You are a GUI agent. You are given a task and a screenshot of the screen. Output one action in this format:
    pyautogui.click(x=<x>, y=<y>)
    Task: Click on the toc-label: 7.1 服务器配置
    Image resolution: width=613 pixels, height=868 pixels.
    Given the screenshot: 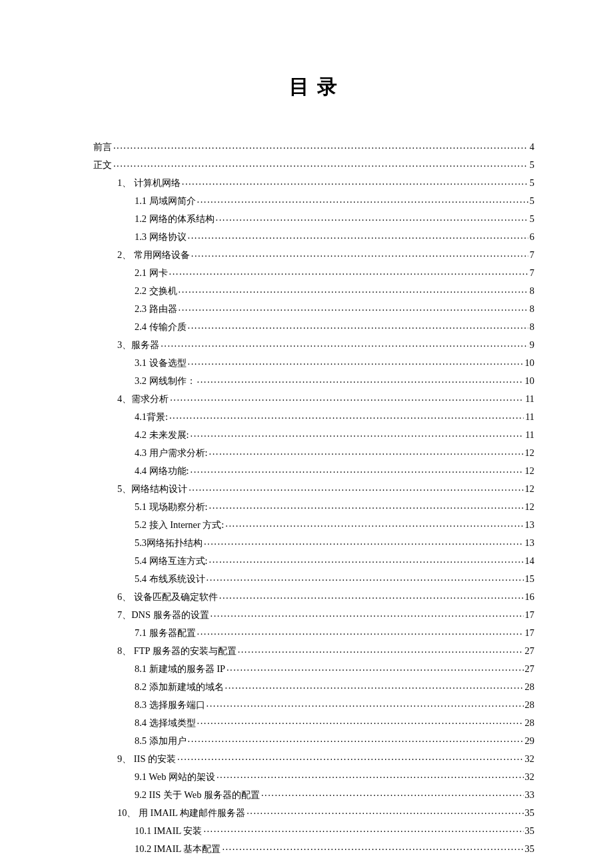 What is the action you would take?
    pyautogui.click(x=165, y=633)
    